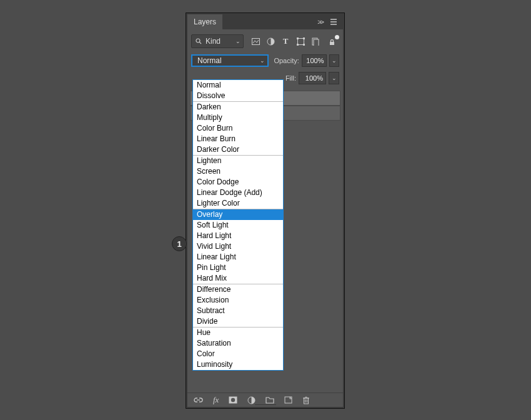 The width and height of the screenshot is (531, 420). Describe the element at coordinates (300, 41) in the screenshot. I see `filter-shape-icon` at that location.